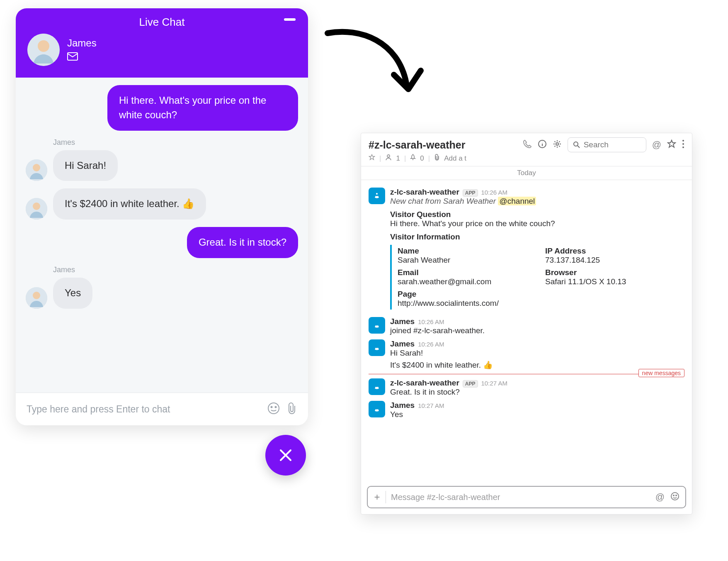 The height and width of the screenshot is (561, 728). Describe the element at coordinates (388, 159) in the screenshot. I see `members-icon` at that location.